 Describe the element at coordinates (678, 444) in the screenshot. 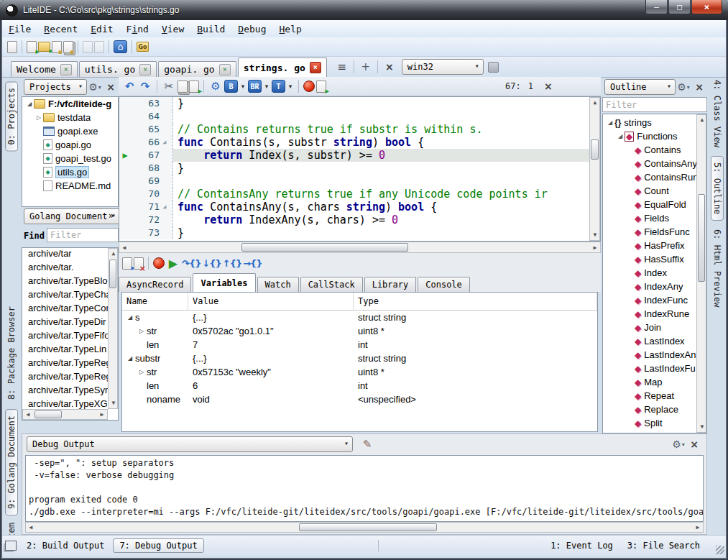

I see `output-menu-gear-icon: ⚙` at that location.